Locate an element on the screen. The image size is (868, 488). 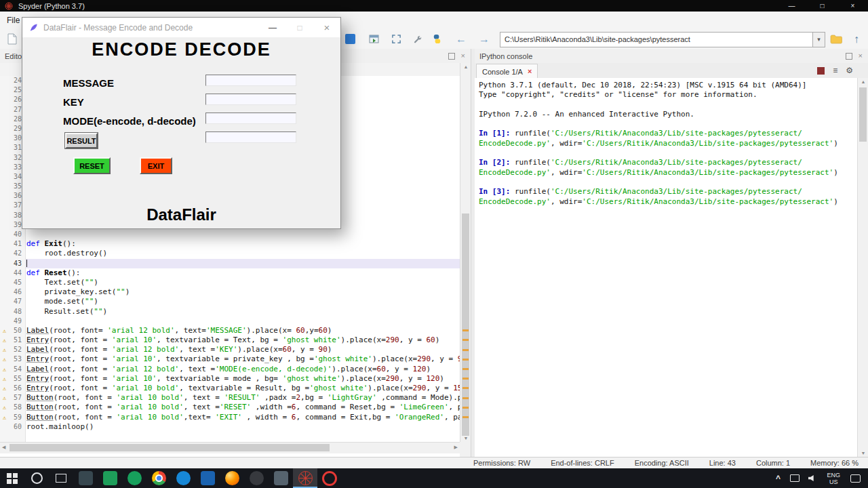
editor-line: ⚠55Entry(root, font = 'arial 10', textva… is located at coordinates (230, 379).